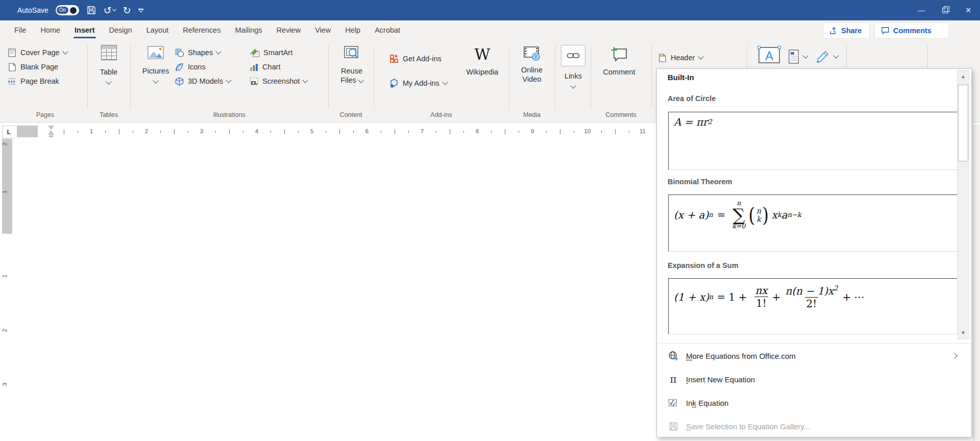 The height and width of the screenshot is (441, 980). I want to click on tab-file: File, so click(20, 30).